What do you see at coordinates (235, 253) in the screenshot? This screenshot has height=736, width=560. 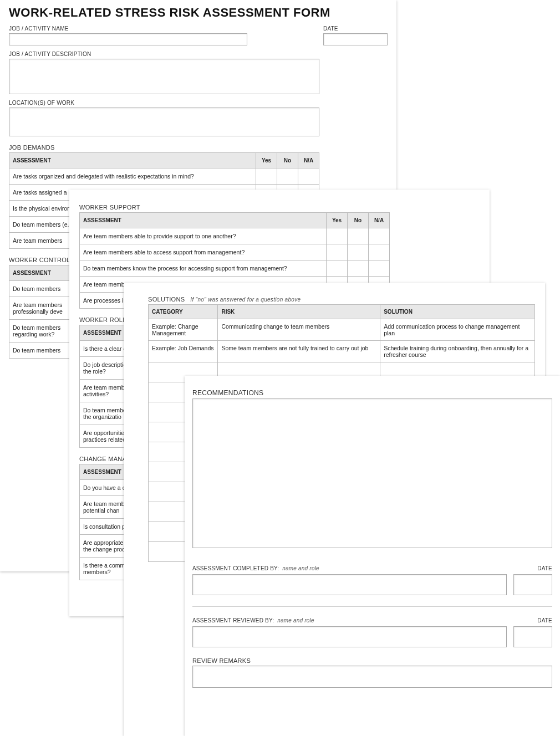 I see `table-row: Are team members able to access support …` at bounding box center [235, 253].